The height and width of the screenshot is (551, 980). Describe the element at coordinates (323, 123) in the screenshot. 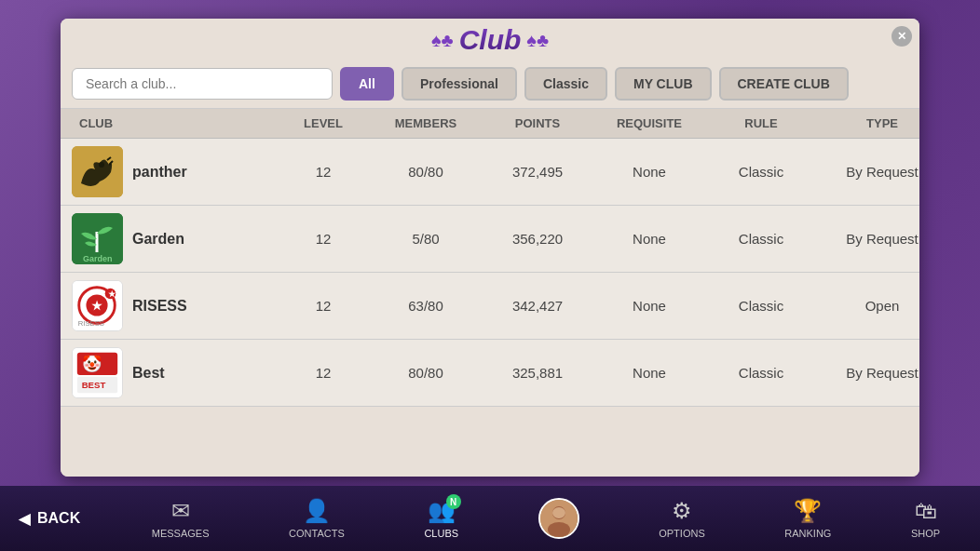

I see `col-level: LEVEL` at that location.